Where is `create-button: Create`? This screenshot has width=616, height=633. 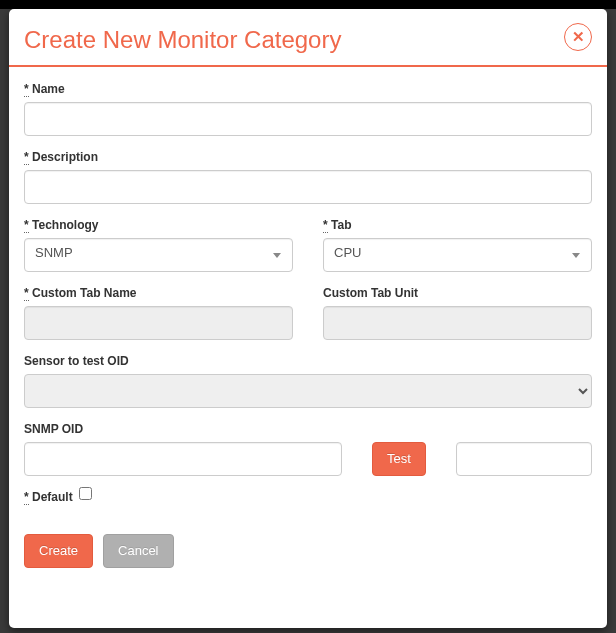 create-button: Create is located at coordinates (58, 551).